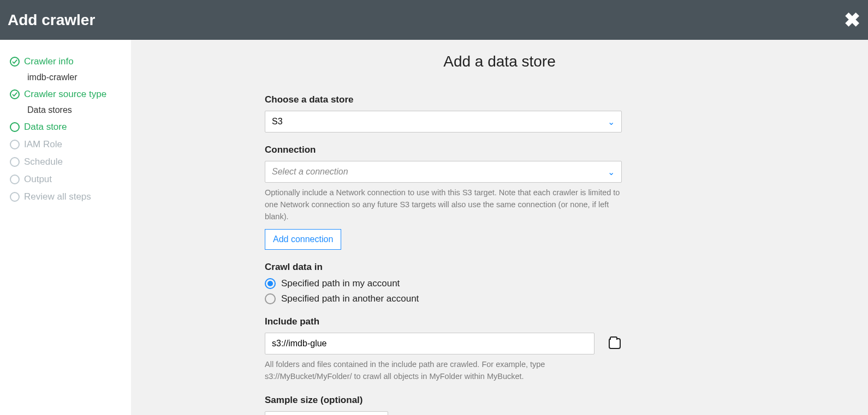  Describe the element at coordinates (443, 172) in the screenshot. I see `connection-select: Select a connection ⌄` at that location.